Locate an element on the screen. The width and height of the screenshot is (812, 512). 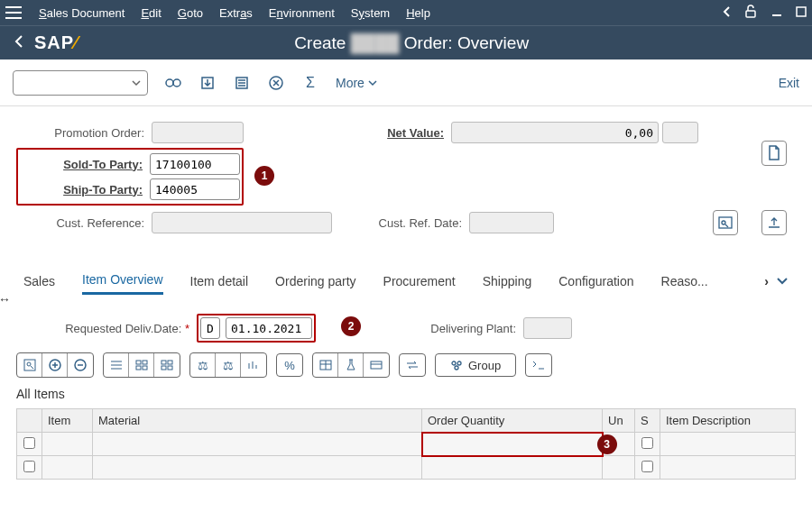
maximize-icon is located at coordinates (801, 13).